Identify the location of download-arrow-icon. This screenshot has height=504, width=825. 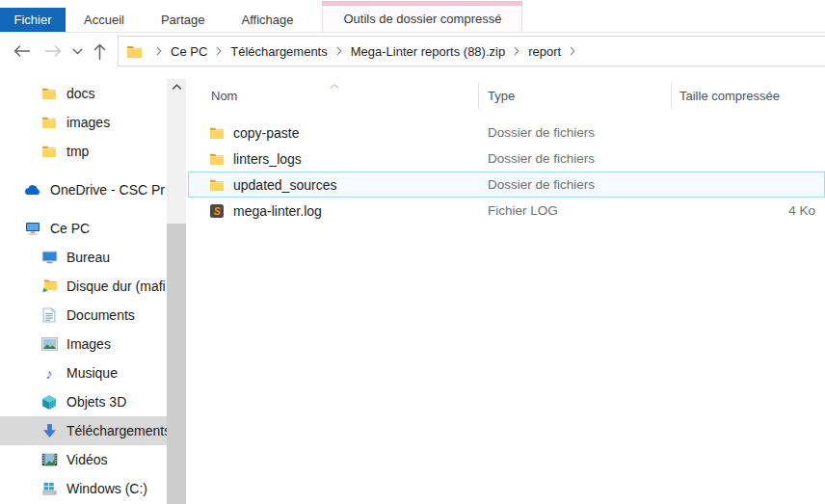
(49, 431).